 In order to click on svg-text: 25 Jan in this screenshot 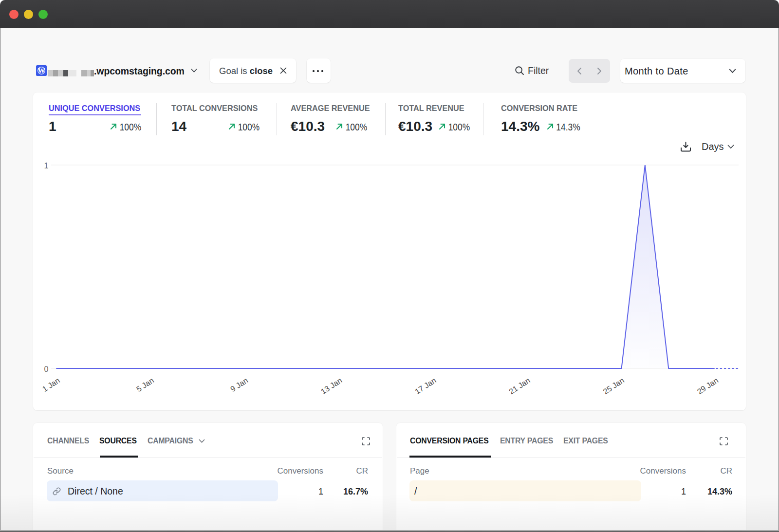, I will do `click(614, 386)`.